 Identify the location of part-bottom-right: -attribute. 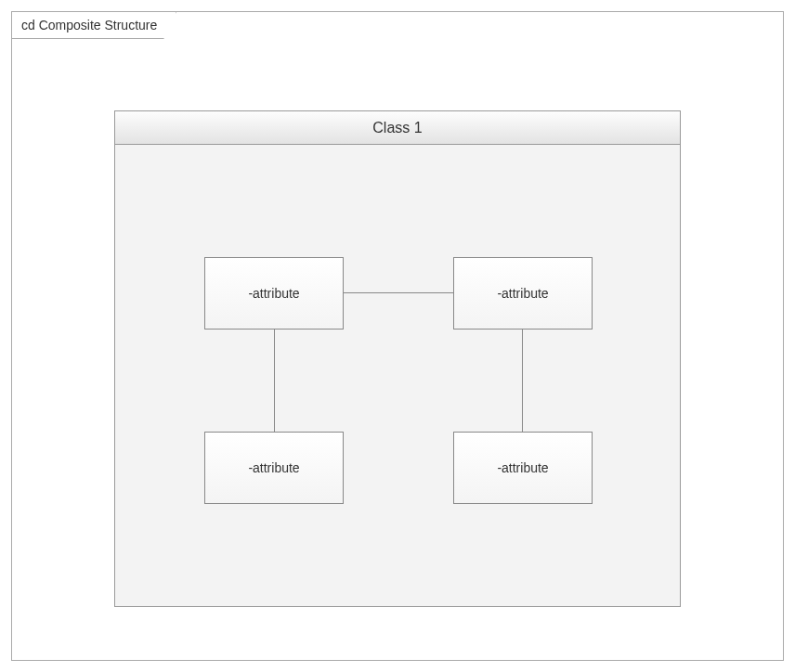
(523, 468).